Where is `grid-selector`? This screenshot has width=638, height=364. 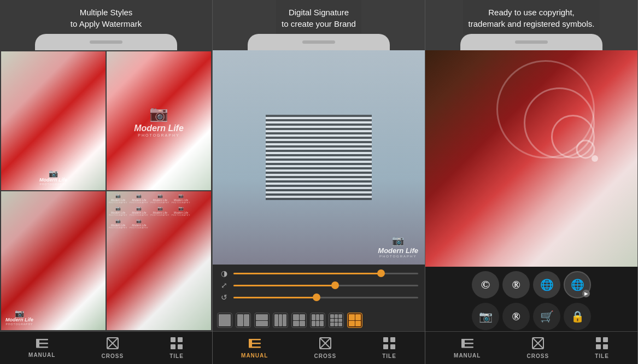 grid-selector is located at coordinates (319, 320).